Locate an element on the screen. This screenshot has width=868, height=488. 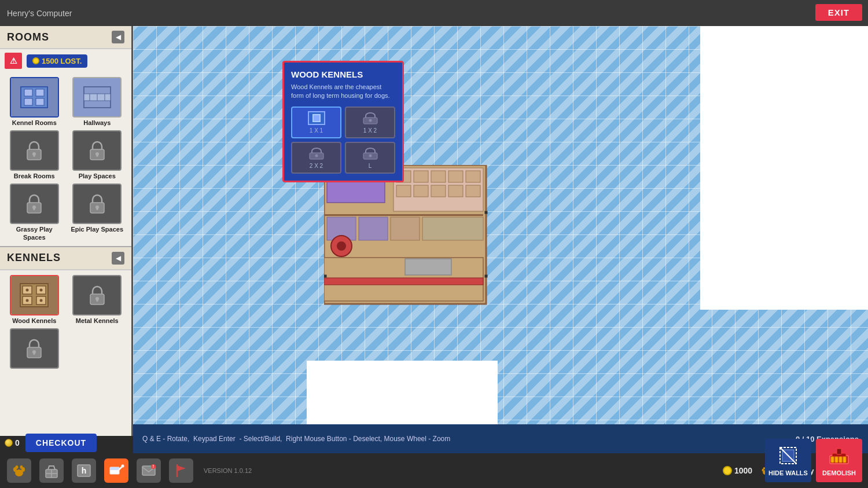
controls-line1: Q & E - Rotate, Keypad Enter - Select/Bu… is located at coordinates (296, 439).